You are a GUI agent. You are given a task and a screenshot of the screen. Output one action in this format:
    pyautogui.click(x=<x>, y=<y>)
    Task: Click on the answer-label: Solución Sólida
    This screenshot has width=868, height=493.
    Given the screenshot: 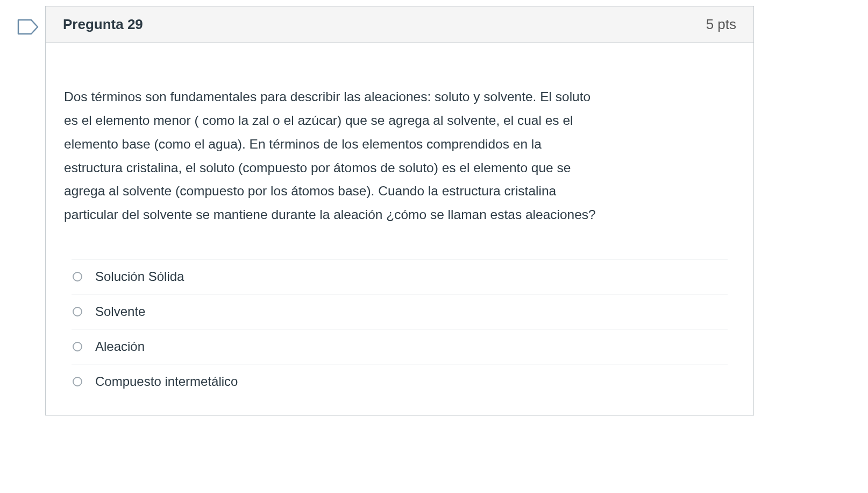 What is the action you would take?
    pyautogui.click(x=140, y=277)
    